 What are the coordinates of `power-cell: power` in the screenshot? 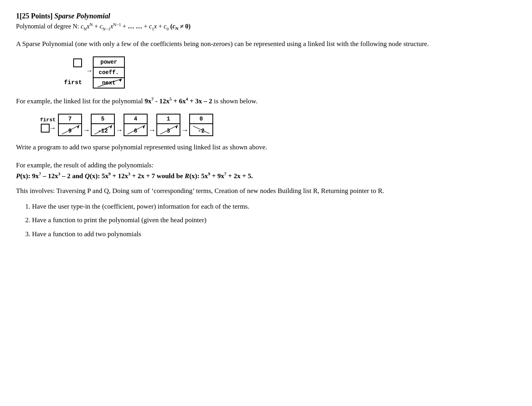 It's located at (109, 62).